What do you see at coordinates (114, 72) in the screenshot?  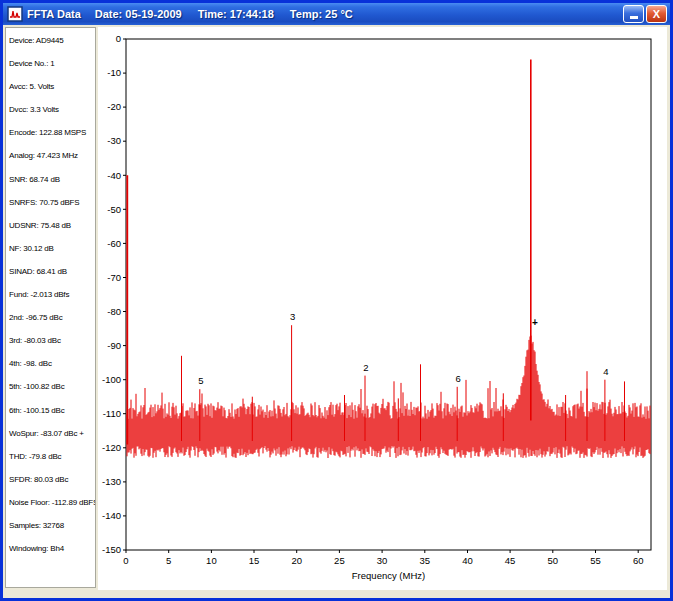 I see `svg-text: -10` at bounding box center [114, 72].